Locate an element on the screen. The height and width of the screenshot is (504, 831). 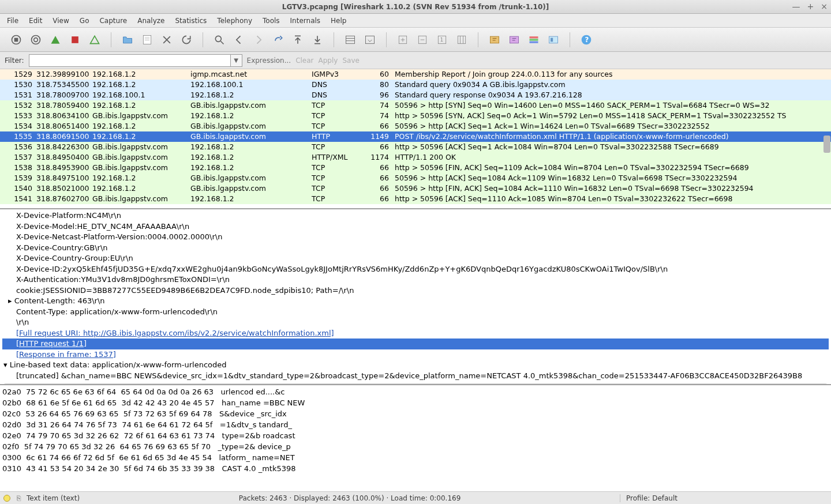
colorize-icon is located at coordinates (350, 40).